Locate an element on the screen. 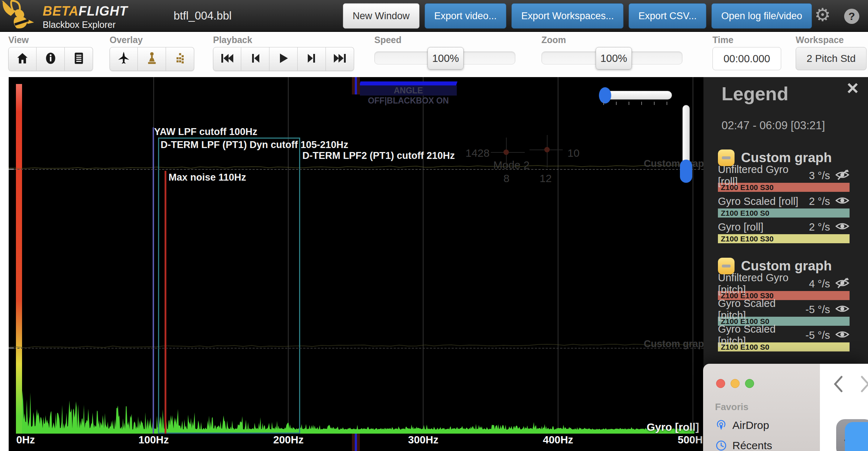  finder-item-label: Récents is located at coordinates (752, 445).